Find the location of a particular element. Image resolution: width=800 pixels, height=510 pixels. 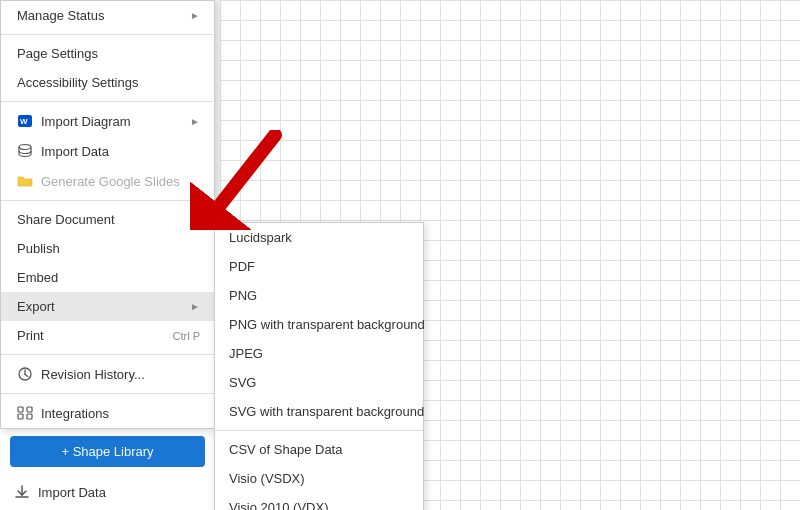

submenu-item-visio-vsdx: Visio (VSDX) is located at coordinates (319, 478).